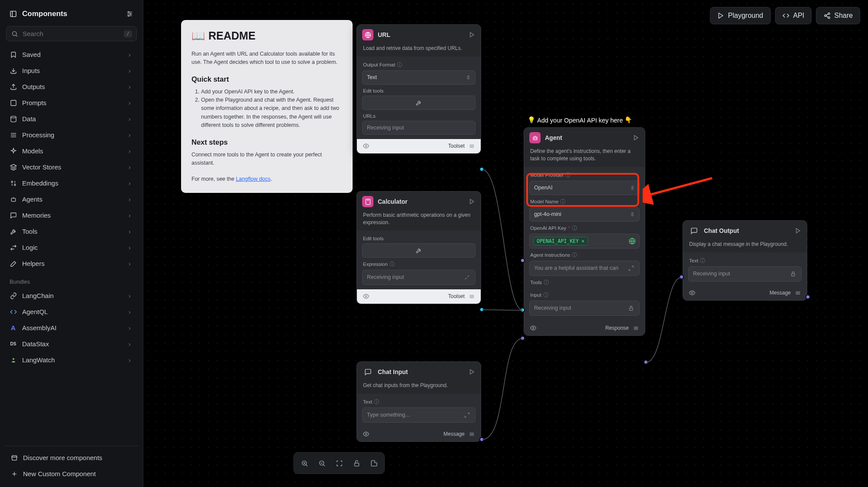 The height and width of the screenshot is (487, 868). Describe the element at coordinates (70, 231) in the screenshot. I see `sidebar-item-tools: Tools›` at that location.